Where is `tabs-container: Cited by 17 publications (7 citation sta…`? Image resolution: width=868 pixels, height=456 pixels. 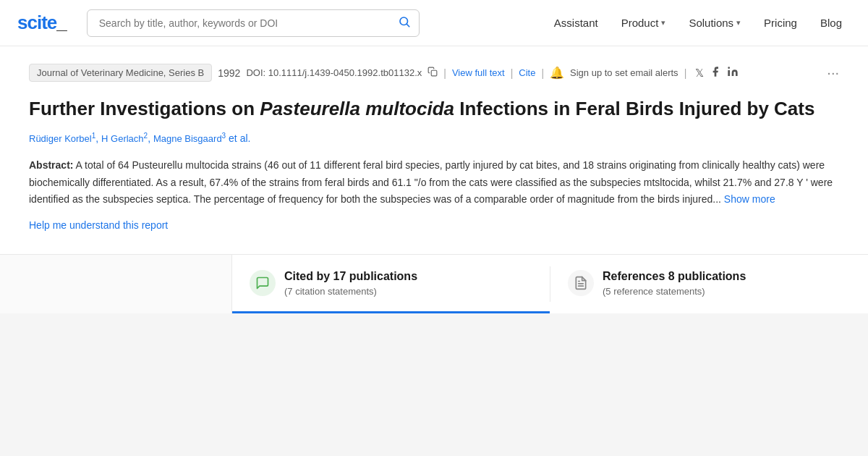 tabs-container: Cited by 17 publications (7 citation sta… is located at coordinates (550, 284).